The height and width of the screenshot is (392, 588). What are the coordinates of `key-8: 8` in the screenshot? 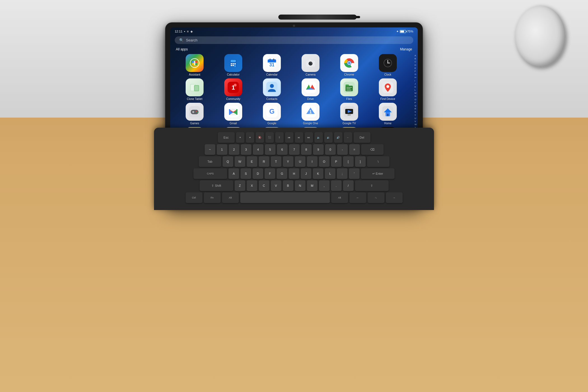 It's located at (306, 150).